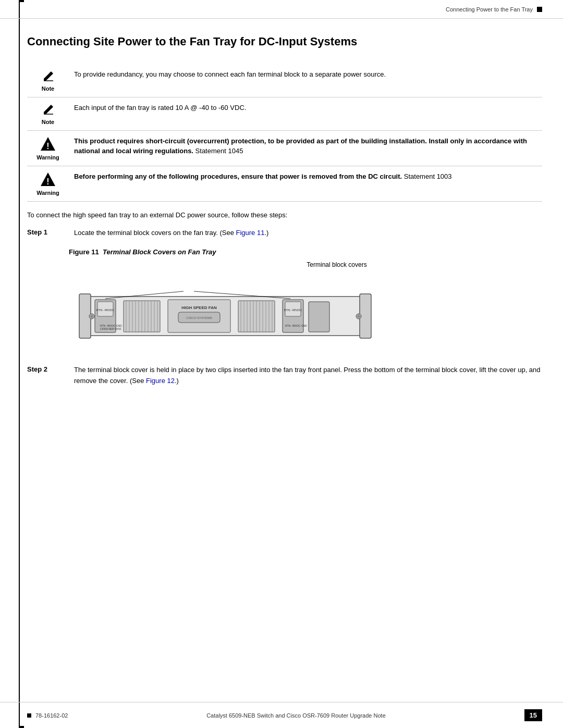 The image size is (563, 728). I want to click on warning-2-text: Before performing any of the following p…, so click(305, 177).